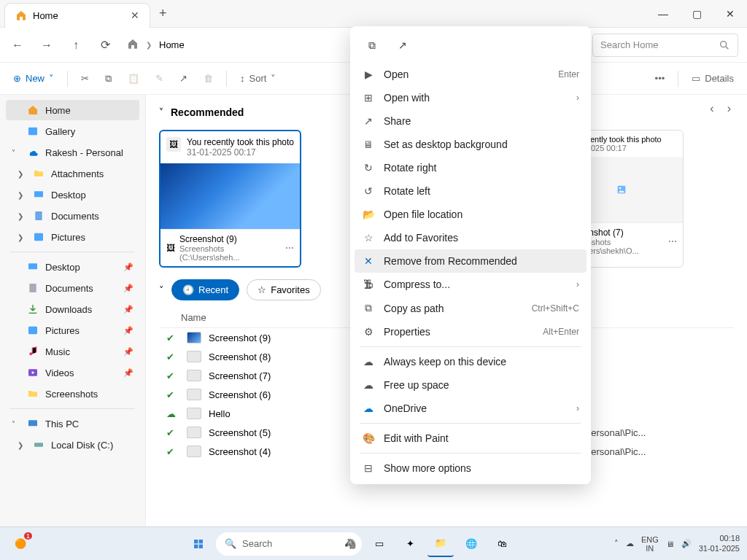  I want to click on file-thumb, so click(194, 451).